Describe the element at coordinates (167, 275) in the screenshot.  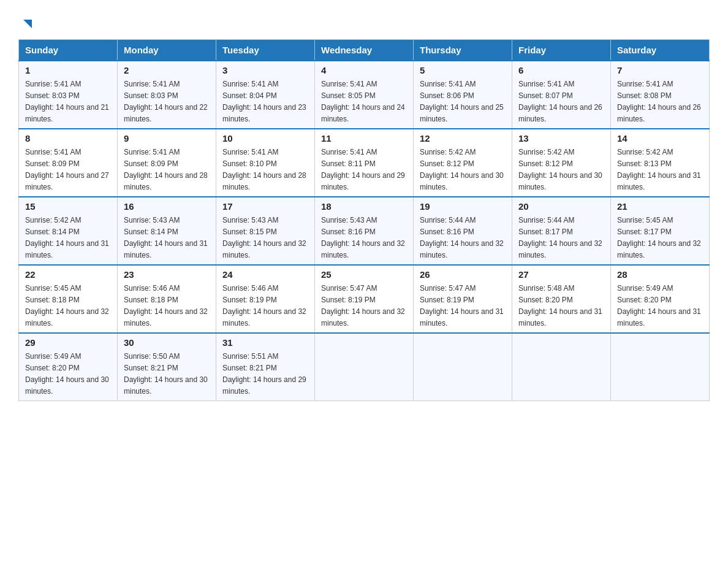
I see `day-number: 23` at that location.